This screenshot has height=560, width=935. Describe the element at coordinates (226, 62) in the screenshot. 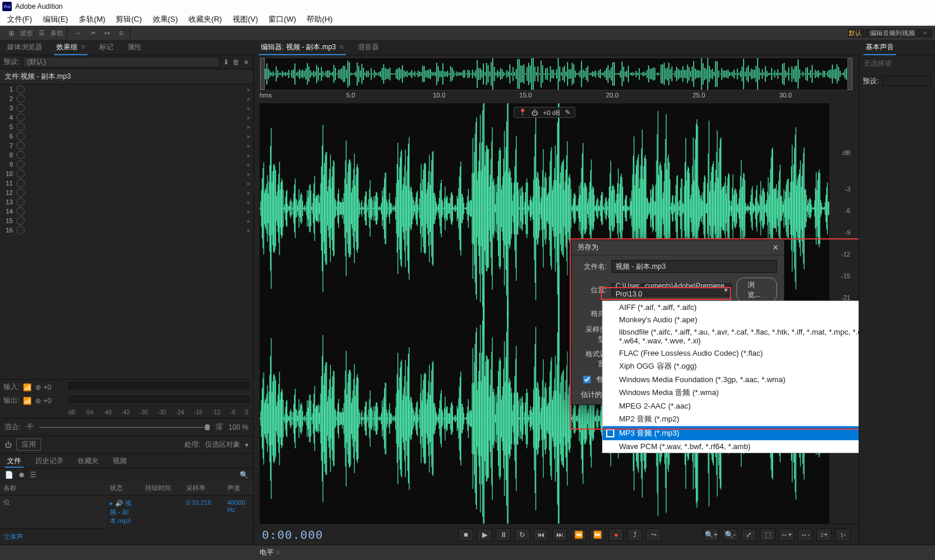

I see `preset-save-icon: ⬇` at that location.